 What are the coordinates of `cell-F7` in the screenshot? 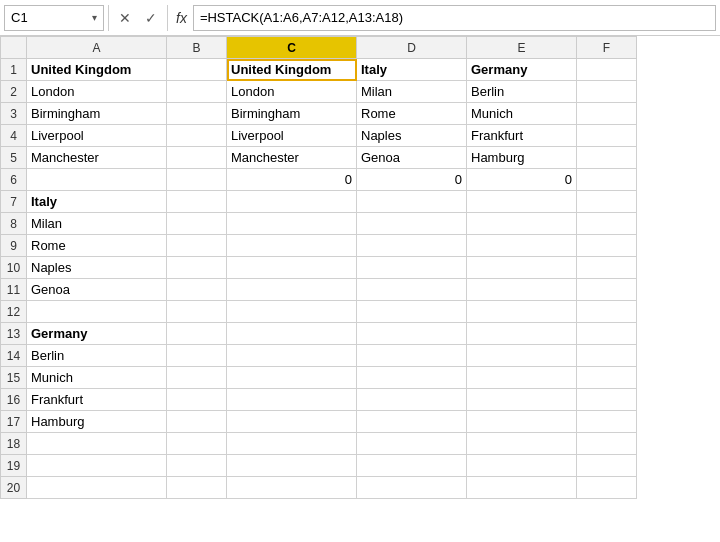 It's located at (607, 202).